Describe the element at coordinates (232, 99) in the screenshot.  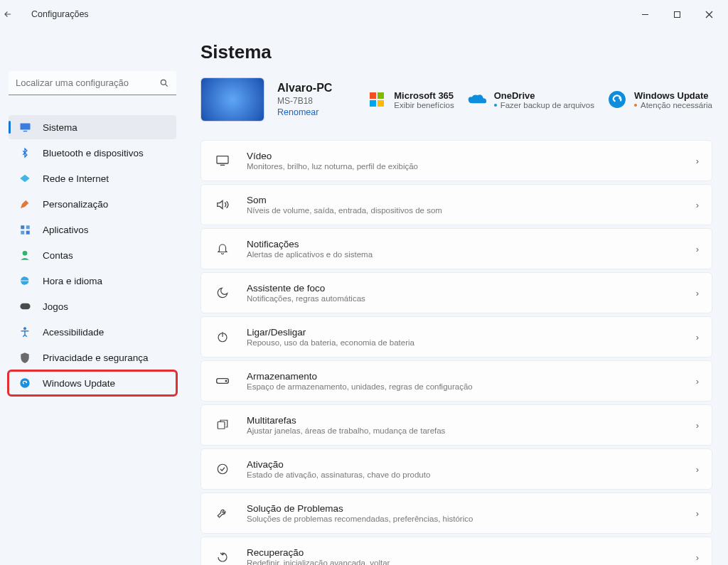
I see `pc-thumbnail` at that location.